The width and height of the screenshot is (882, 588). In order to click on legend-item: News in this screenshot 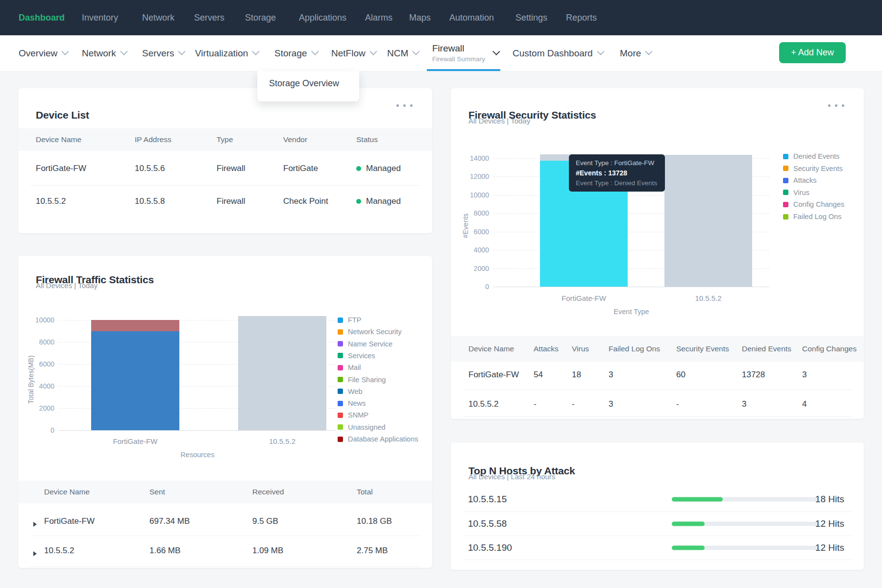, I will do `click(352, 403)`.